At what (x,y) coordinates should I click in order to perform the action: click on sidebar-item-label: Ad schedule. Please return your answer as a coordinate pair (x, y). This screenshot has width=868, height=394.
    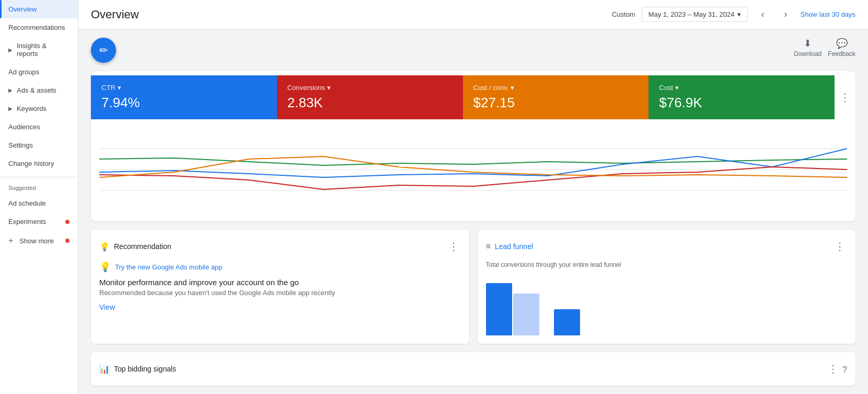
    Looking at the image, I should click on (27, 203).